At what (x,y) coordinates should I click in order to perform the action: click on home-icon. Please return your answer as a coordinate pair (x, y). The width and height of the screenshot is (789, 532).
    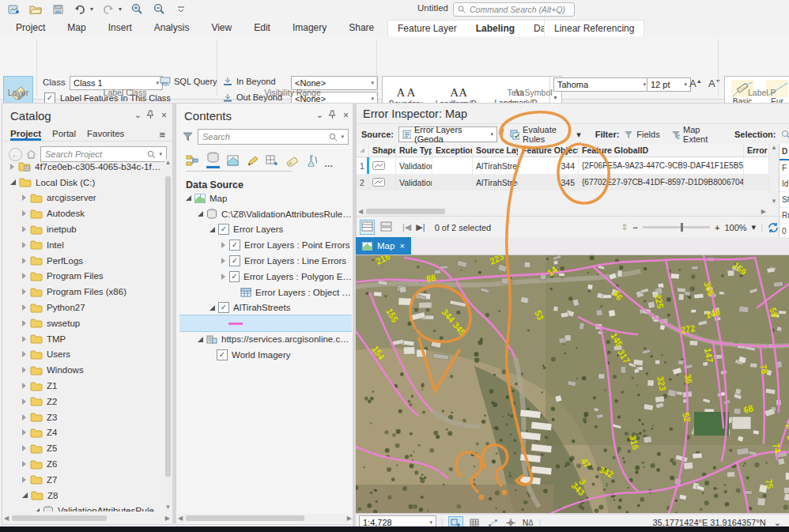
    Looking at the image, I should click on (32, 154).